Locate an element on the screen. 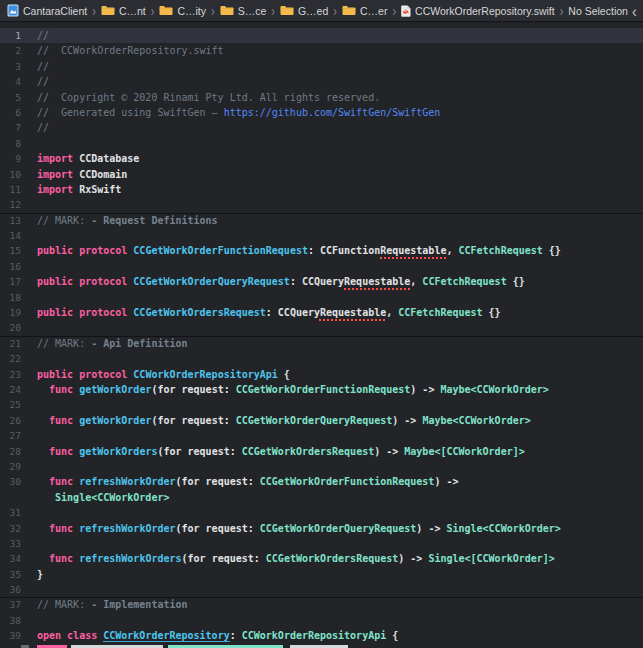 The image size is (643, 648). breadcrumb-item-folder: G…ed is located at coordinates (304, 11).